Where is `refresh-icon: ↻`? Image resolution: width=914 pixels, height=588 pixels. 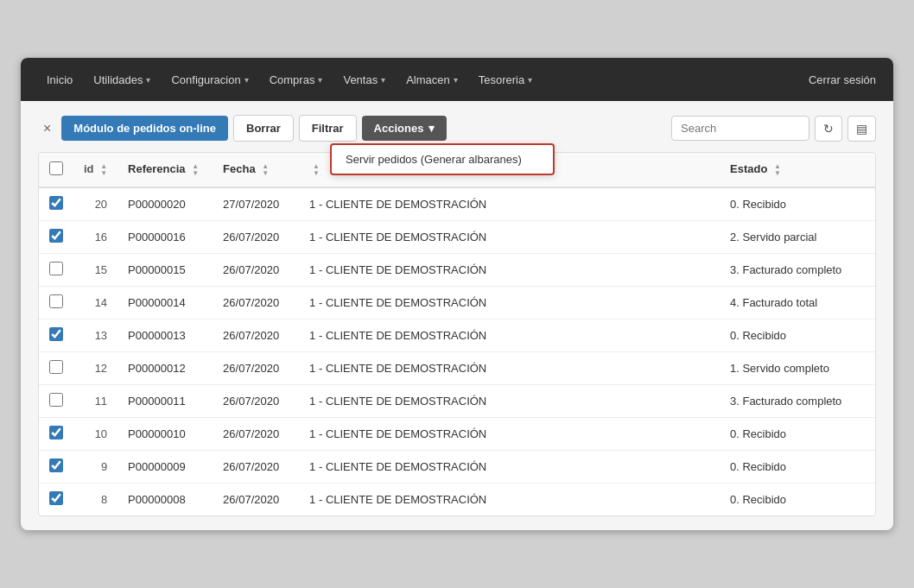
refresh-icon: ↻ is located at coordinates (828, 129).